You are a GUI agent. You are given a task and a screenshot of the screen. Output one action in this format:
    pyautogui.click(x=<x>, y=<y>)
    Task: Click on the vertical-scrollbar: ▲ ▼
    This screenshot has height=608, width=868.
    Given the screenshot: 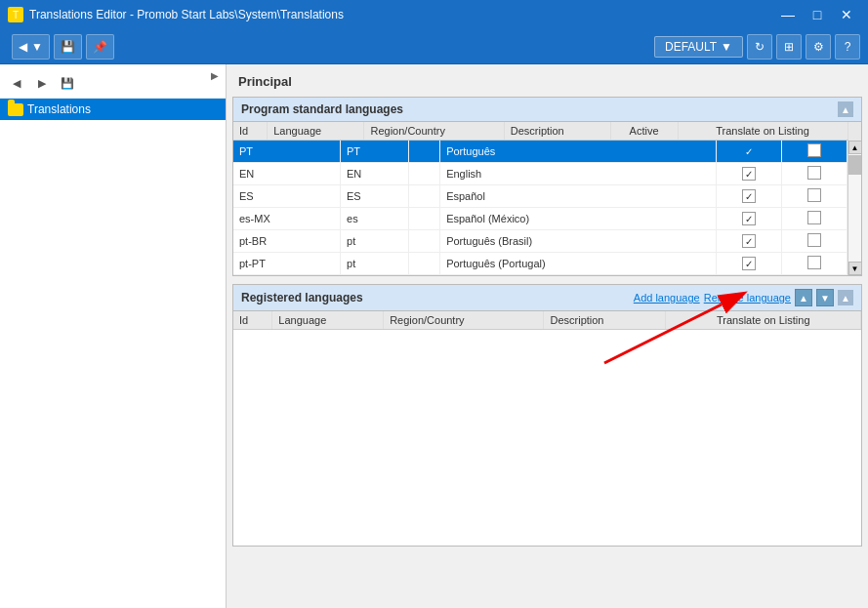 What is the action you would take?
    pyautogui.click(x=854, y=208)
    